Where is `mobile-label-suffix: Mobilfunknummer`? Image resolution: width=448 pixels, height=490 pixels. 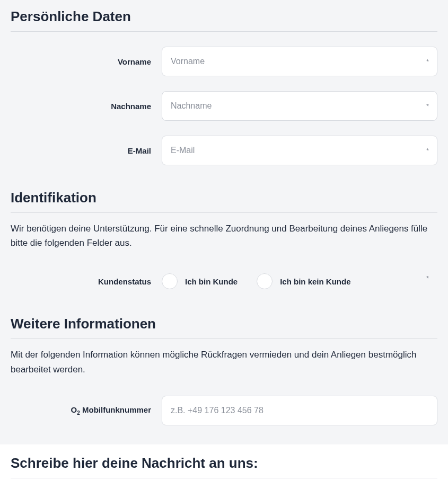
mobile-label-suffix: Mobilfunknummer is located at coordinates (116, 410).